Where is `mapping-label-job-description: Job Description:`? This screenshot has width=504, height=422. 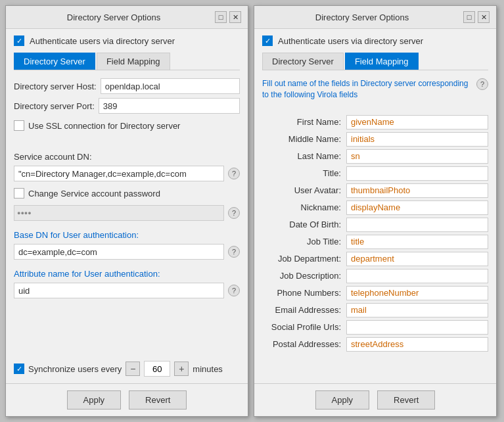 mapping-label-job-description: Job Description: is located at coordinates (302, 276).